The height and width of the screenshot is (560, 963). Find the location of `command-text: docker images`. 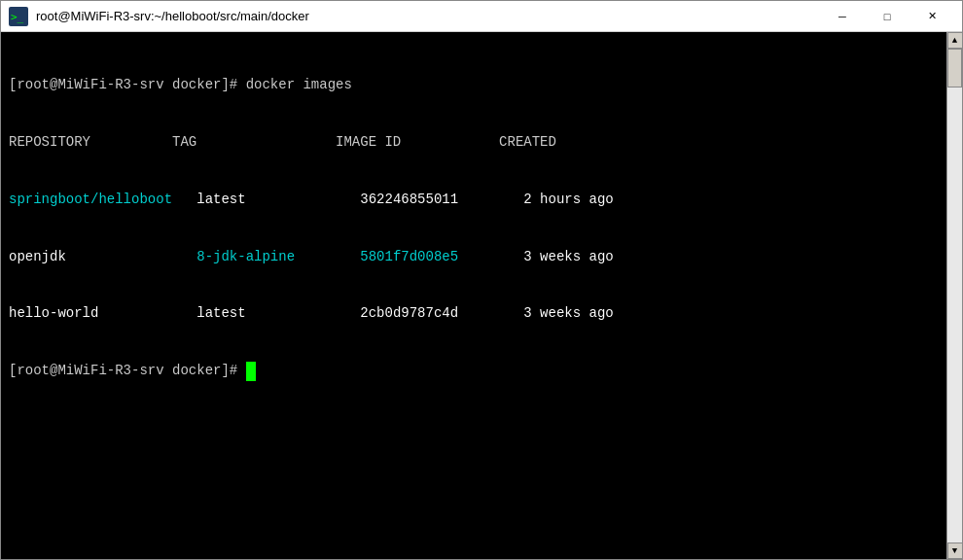

command-text: docker images is located at coordinates (300, 86).